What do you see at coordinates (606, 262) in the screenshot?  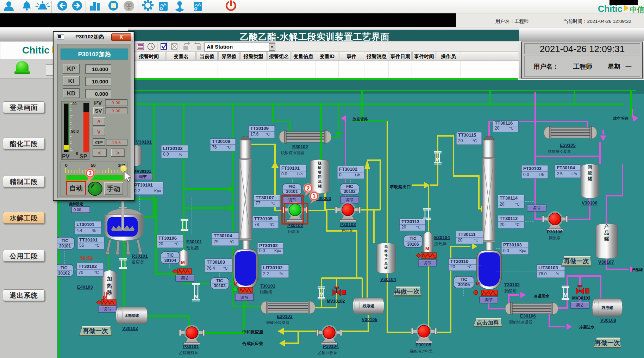 I see `svg-text: V30107` at bounding box center [606, 262].